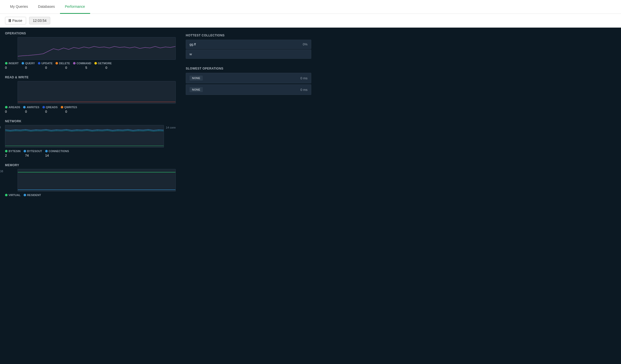 This screenshot has width=621, height=364. Describe the element at coordinates (35, 111) in the screenshot. I see `awrites-value: 0` at that location.